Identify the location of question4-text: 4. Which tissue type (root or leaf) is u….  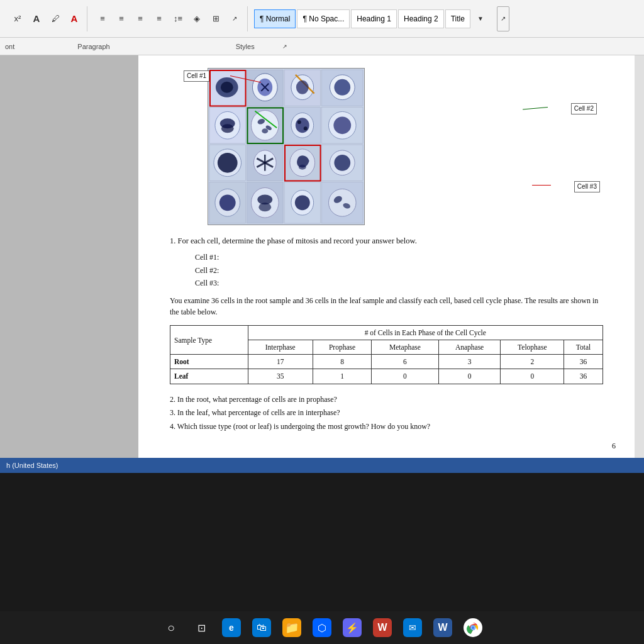
(386, 427).